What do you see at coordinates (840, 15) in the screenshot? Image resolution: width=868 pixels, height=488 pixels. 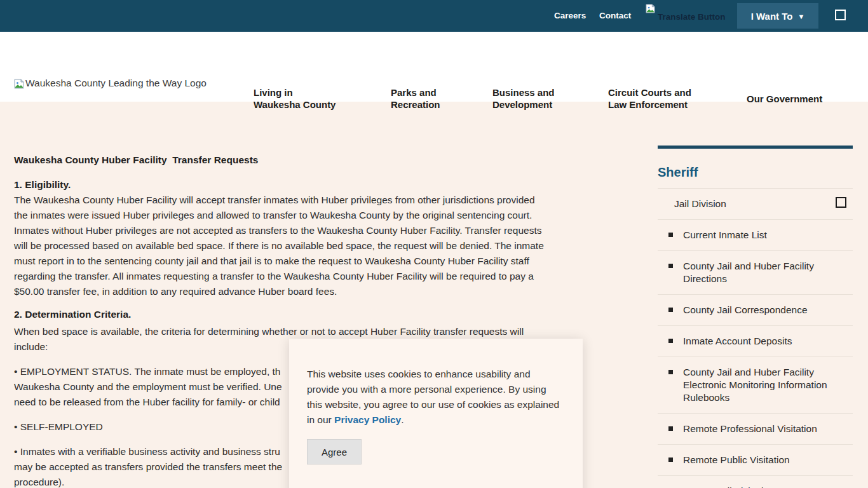 I see `search-icon` at bounding box center [840, 15].